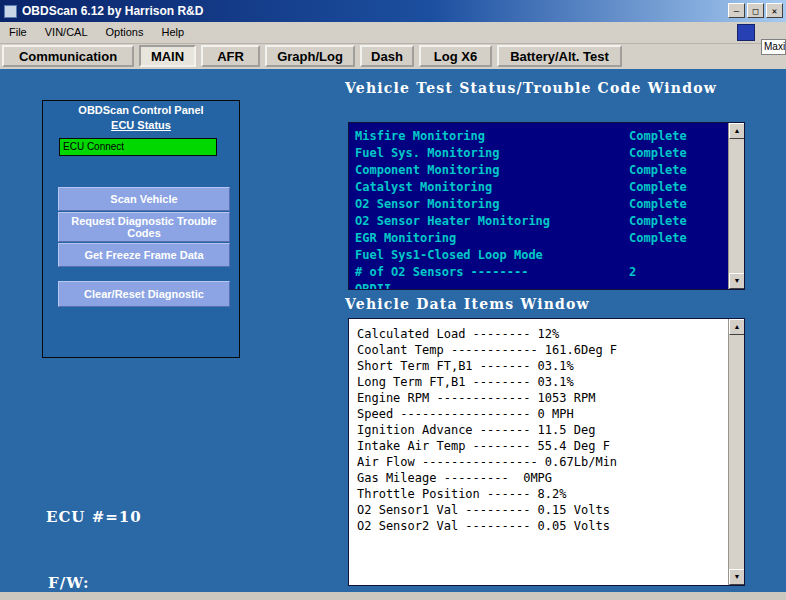 The height and width of the screenshot is (600, 786). What do you see at coordinates (538, 398) in the screenshot?
I see `data-line: Engine RPM ------------- 1053 RPM` at bounding box center [538, 398].